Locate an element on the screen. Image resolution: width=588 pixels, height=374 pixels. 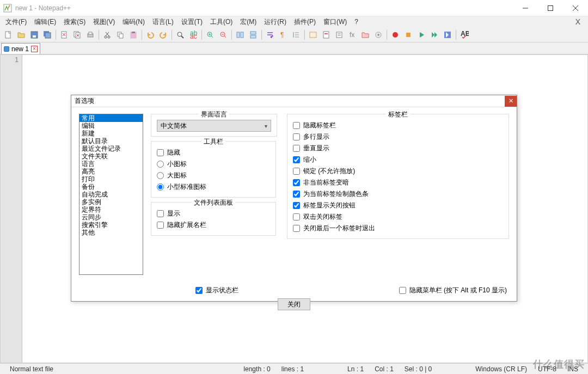
tab-lastexit-checkbox: 关闭最后一个标签时退出 is located at coordinates (398, 229).